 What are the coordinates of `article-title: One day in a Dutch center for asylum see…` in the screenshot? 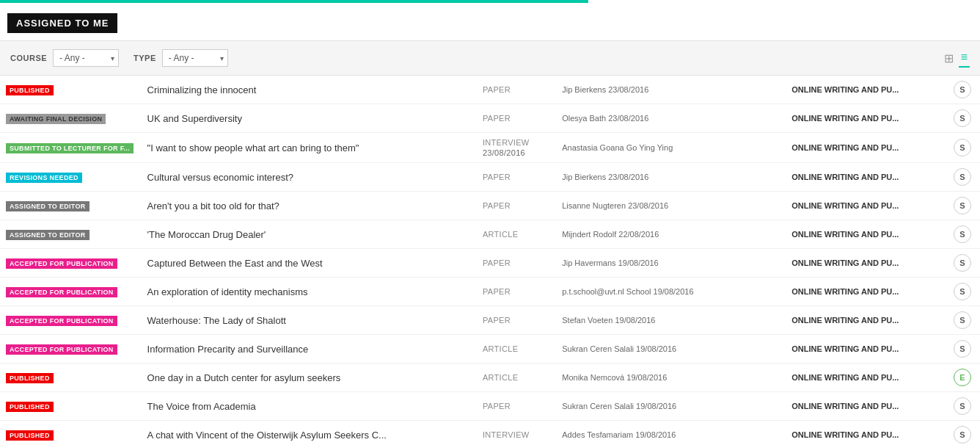 It's located at (244, 377).